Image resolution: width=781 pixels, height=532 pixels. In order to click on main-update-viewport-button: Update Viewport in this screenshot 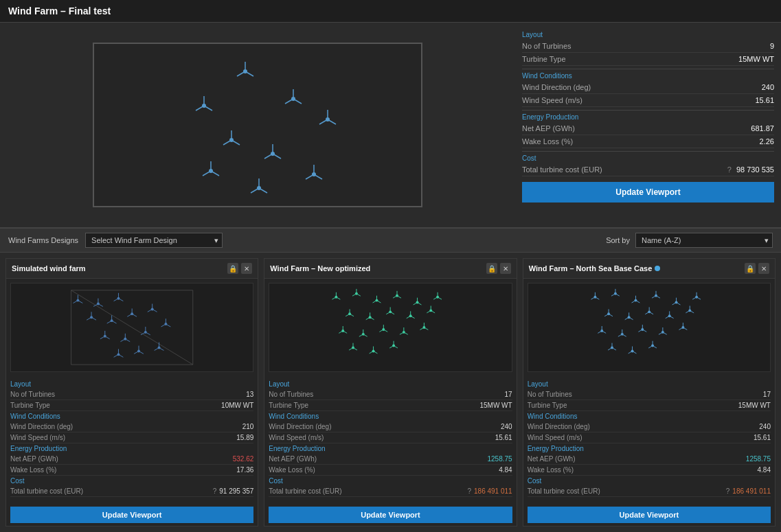, I will do `click(648, 192)`.